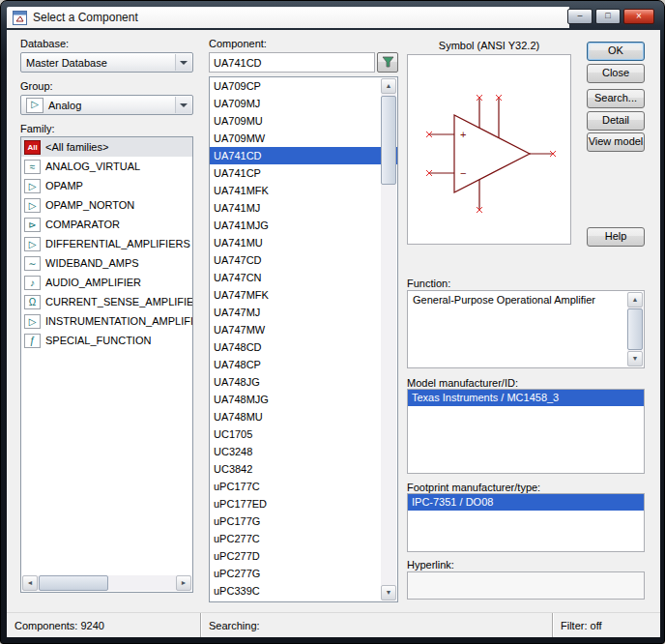  What do you see at coordinates (616, 237) in the screenshot?
I see `help-button: Help` at bounding box center [616, 237].